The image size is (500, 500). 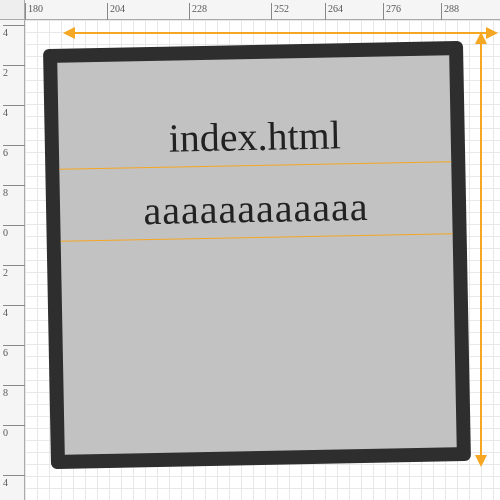 I want to click on ruler-tick: 264, so click(x=334, y=12).